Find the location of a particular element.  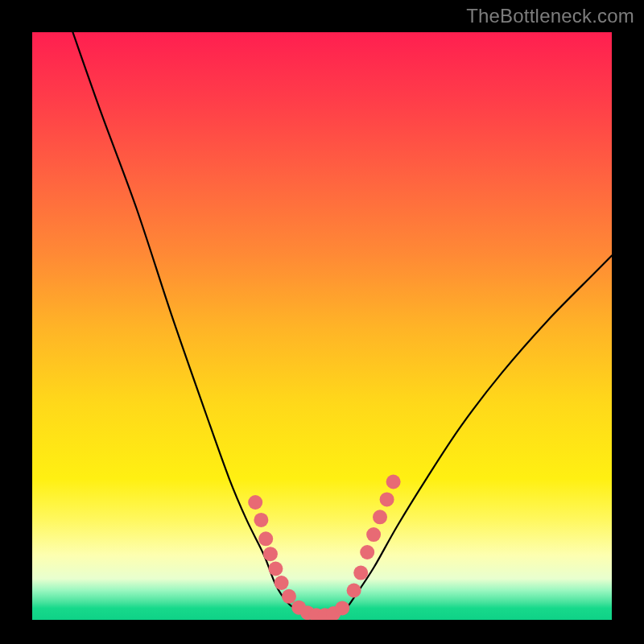

watermark-text: TheBottleneck.com is located at coordinates (551, 16).